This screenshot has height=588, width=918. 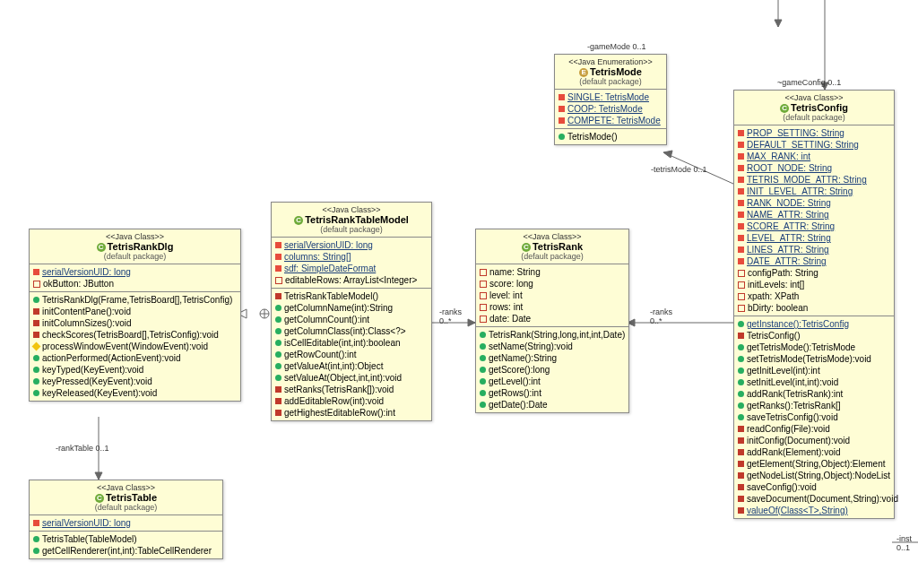 What do you see at coordinates (904, 543) in the screenshot?
I see `assoc-inst: -inst0..1` at bounding box center [904, 543].